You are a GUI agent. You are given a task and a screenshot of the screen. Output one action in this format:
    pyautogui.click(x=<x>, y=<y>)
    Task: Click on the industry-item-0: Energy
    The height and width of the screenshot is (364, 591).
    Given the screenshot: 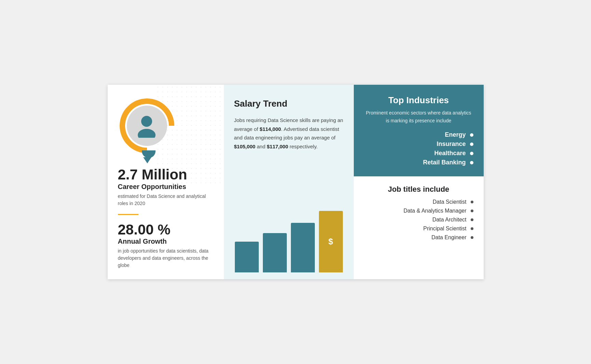 What is the action you would take?
    pyautogui.click(x=419, y=135)
    